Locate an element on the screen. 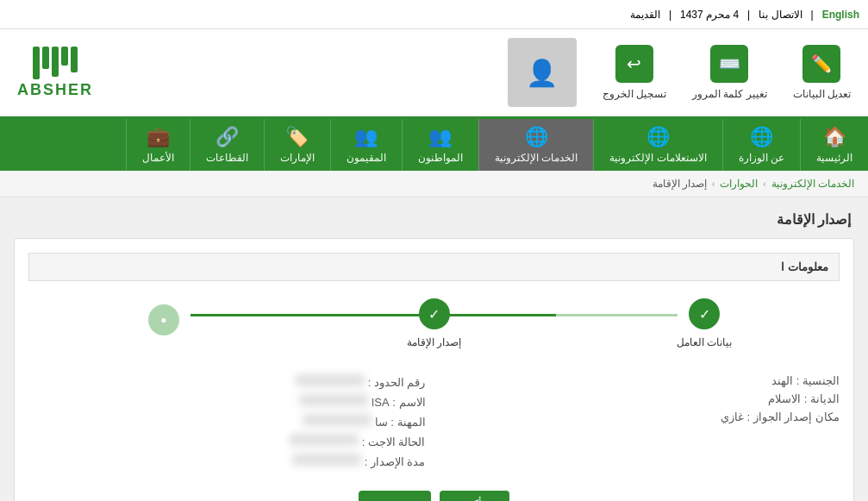  nav-emirates: 🏷️ الإمارات is located at coordinates (297, 145).